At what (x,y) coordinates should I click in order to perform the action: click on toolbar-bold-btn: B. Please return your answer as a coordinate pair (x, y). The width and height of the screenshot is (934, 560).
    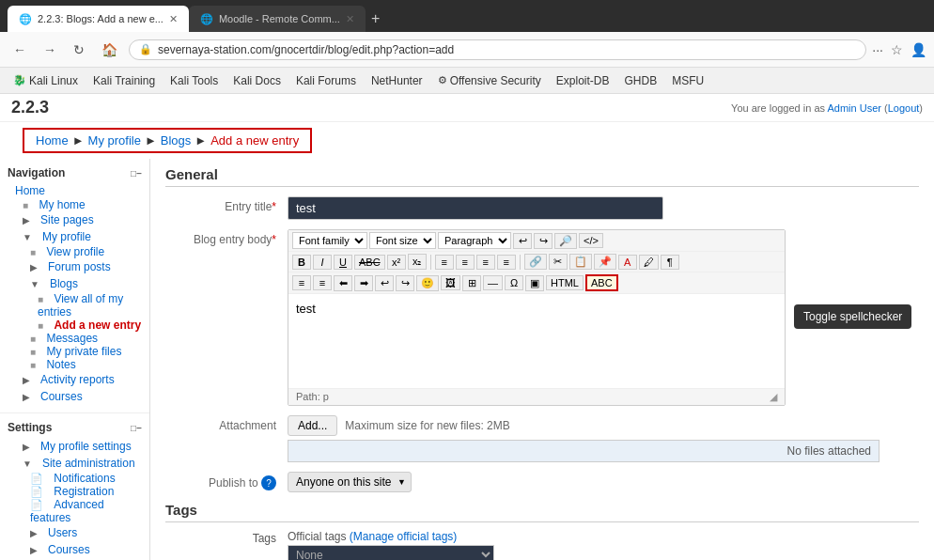
    Looking at the image, I should click on (302, 262).